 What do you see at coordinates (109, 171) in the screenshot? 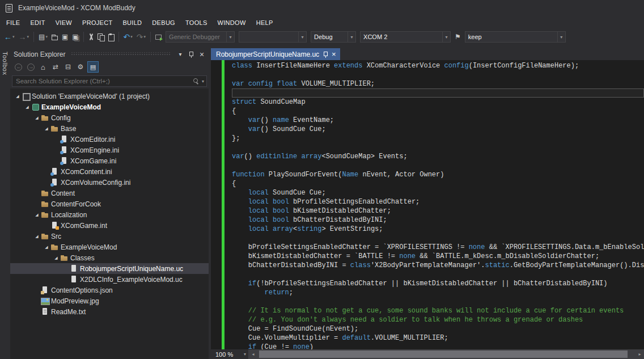
I see `tree-item: XComContent.ini` at bounding box center [109, 171].